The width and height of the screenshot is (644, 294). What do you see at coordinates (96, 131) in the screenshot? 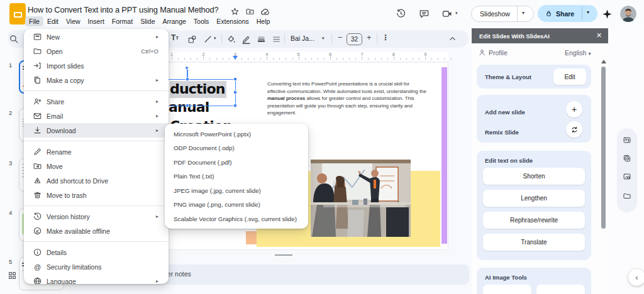
I see `file-menu-item-download: Download▸` at bounding box center [96, 131].